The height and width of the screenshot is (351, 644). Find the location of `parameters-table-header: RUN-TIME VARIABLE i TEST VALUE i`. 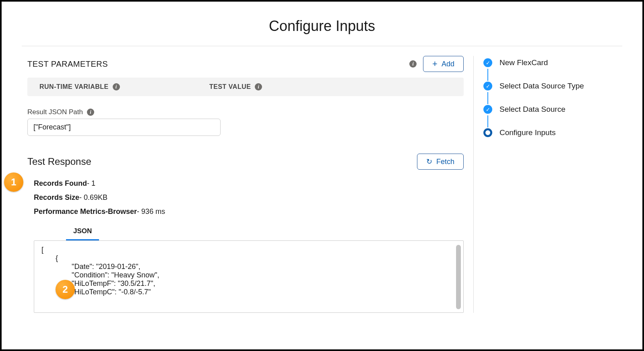

parameters-table-header: RUN-TIME VARIABLE i TEST VALUE i is located at coordinates (246, 87).